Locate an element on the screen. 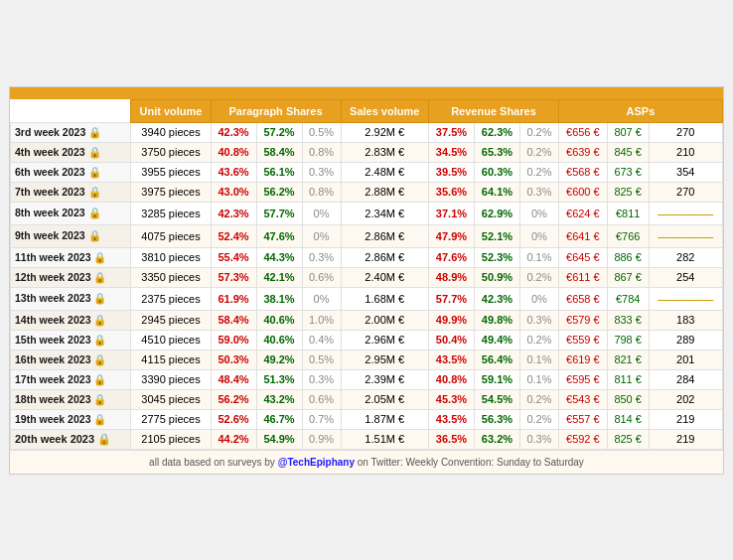  rev-share-2: 63.2% is located at coordinates (497, 439).